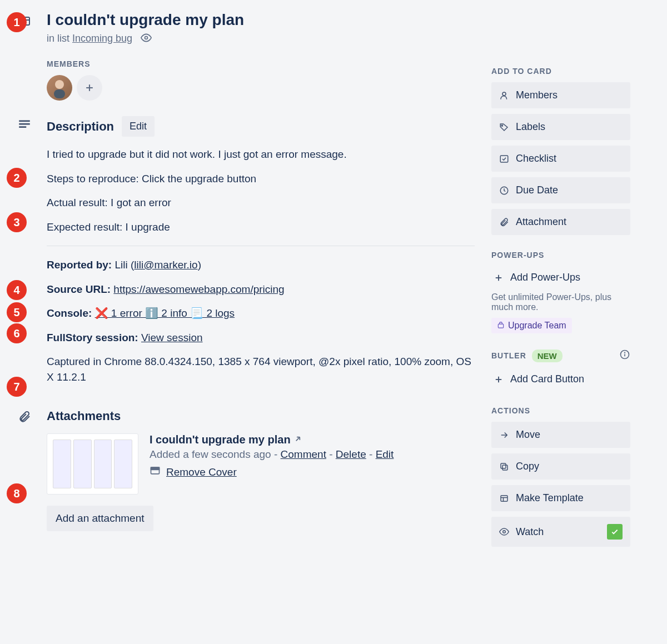  Describe the element at coordinates (59, 88) in the screenshot. I see `member-avatar` at that location.